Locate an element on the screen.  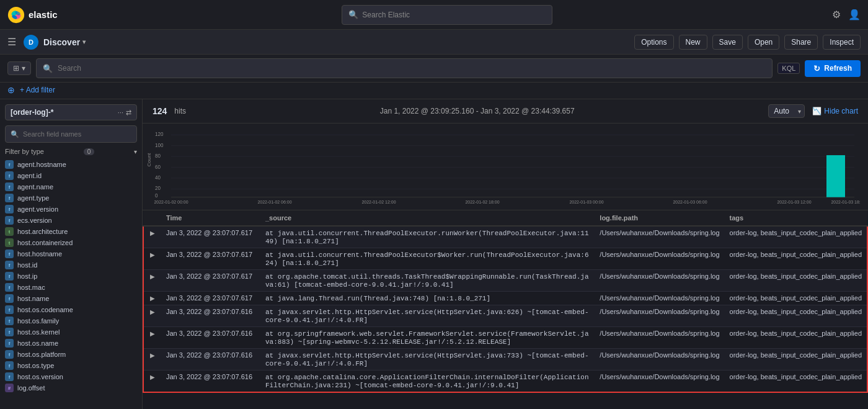
save-button: Save is located at coordinates (728, 42).